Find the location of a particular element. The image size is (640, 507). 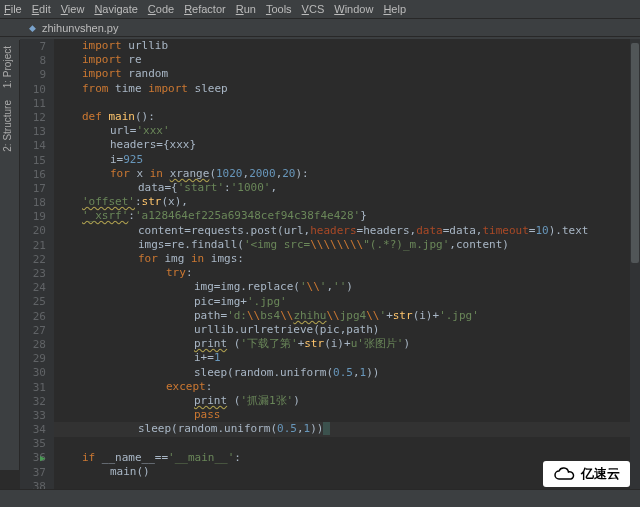

line-gutter: 7891011121314151617181920212223242526272… is located at coordinates (37, 264).